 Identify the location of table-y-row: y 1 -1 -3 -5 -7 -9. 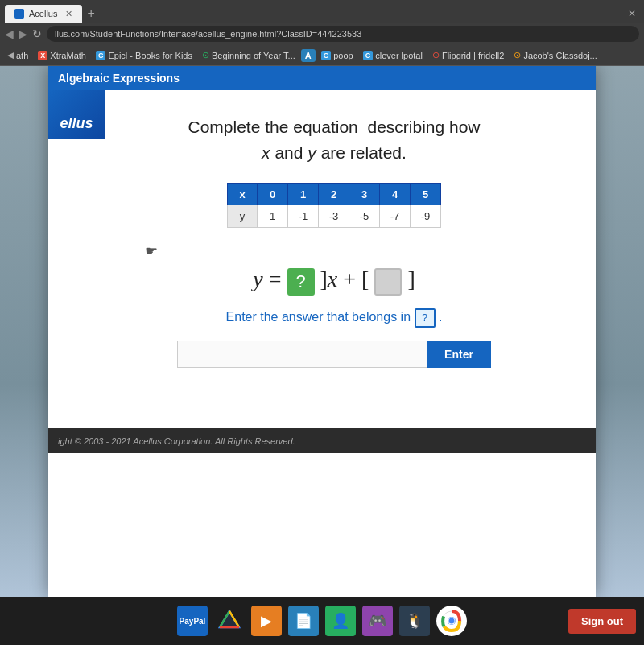
(334, 217).